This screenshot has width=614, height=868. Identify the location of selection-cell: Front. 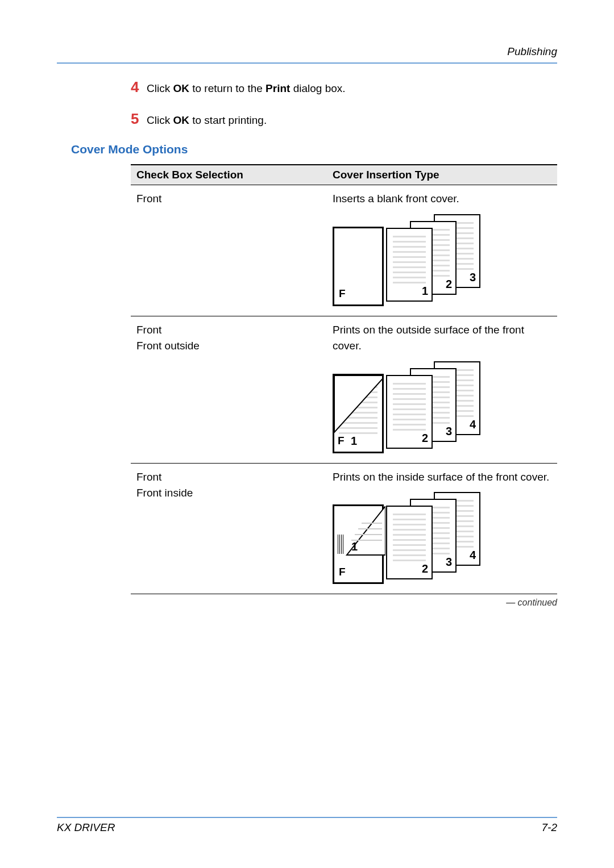
(229, 251).